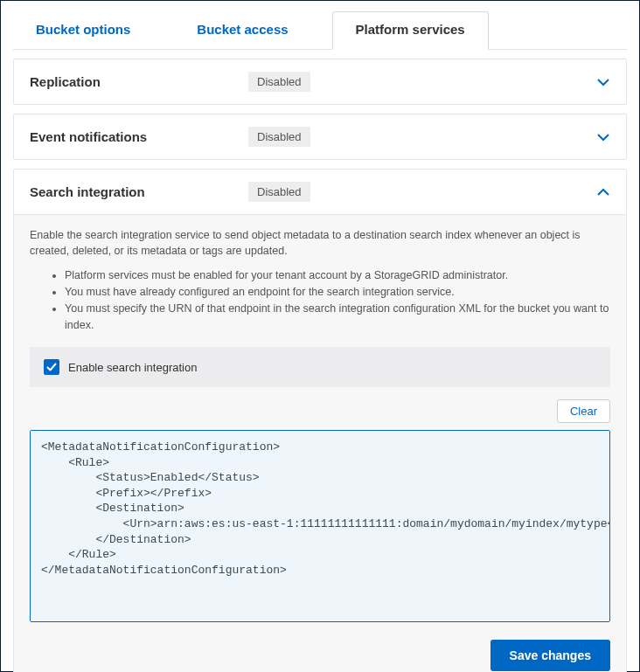 This screenshot has height=672, width=640. What do you see at coordinates (320, 192) in the screenshot?
I see `section-header-search-integration: Search integration Disabled` at bounding box center [320, 192].